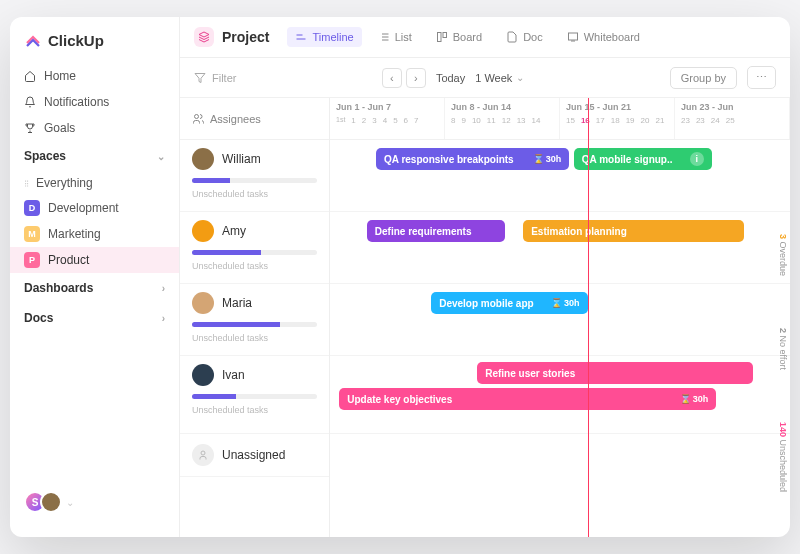  Describe the element at coordinates (612, 37) in the screenshot. I see `tab-whiteboard-label: Whiteboard` at that location.